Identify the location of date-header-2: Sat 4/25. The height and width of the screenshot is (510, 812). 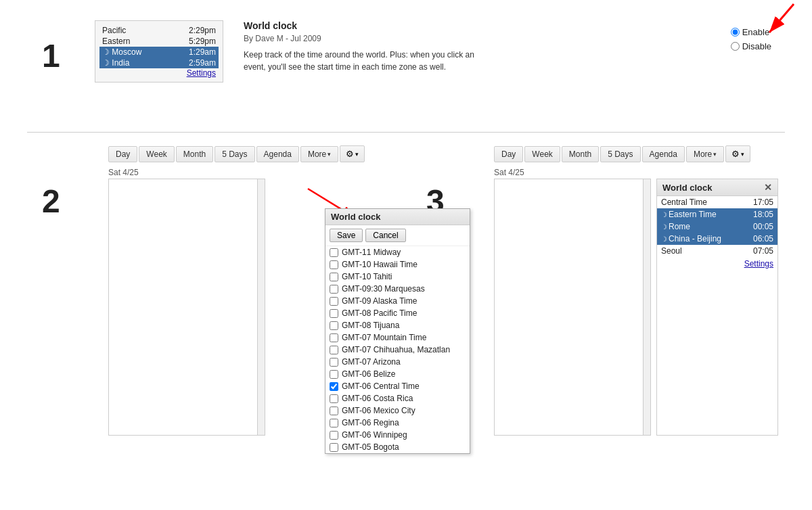
(264, 172).